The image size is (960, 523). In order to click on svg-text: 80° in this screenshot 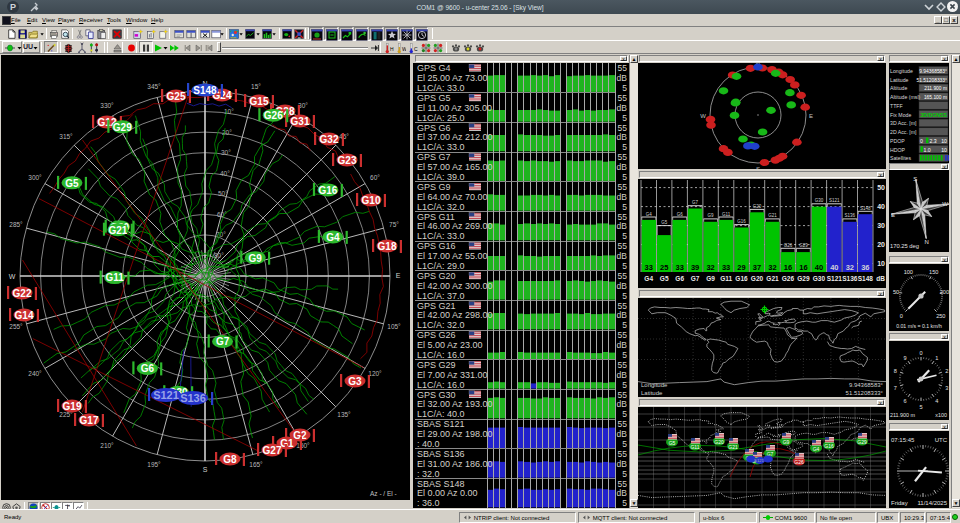, I will do `click(219, 256)`.